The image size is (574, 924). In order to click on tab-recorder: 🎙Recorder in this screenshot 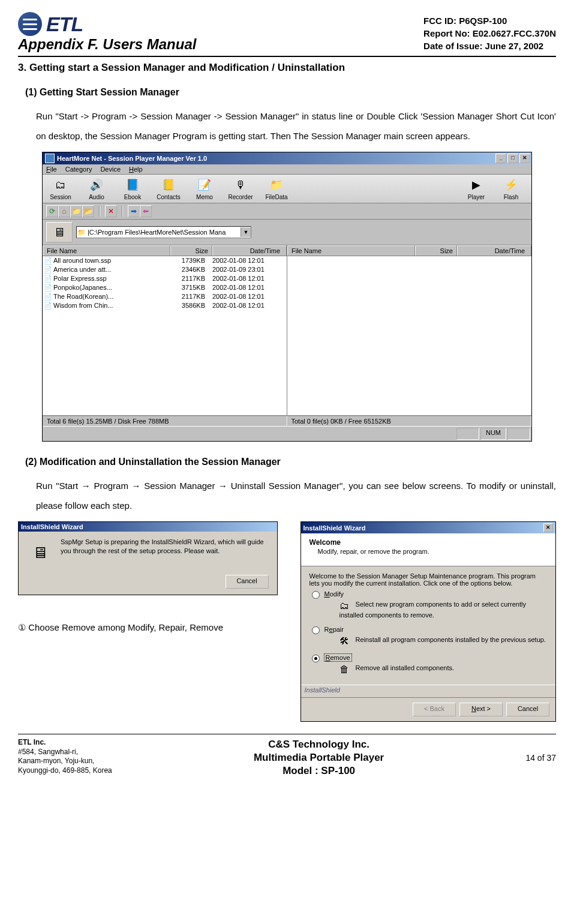, I will do `click(241, 188)`.